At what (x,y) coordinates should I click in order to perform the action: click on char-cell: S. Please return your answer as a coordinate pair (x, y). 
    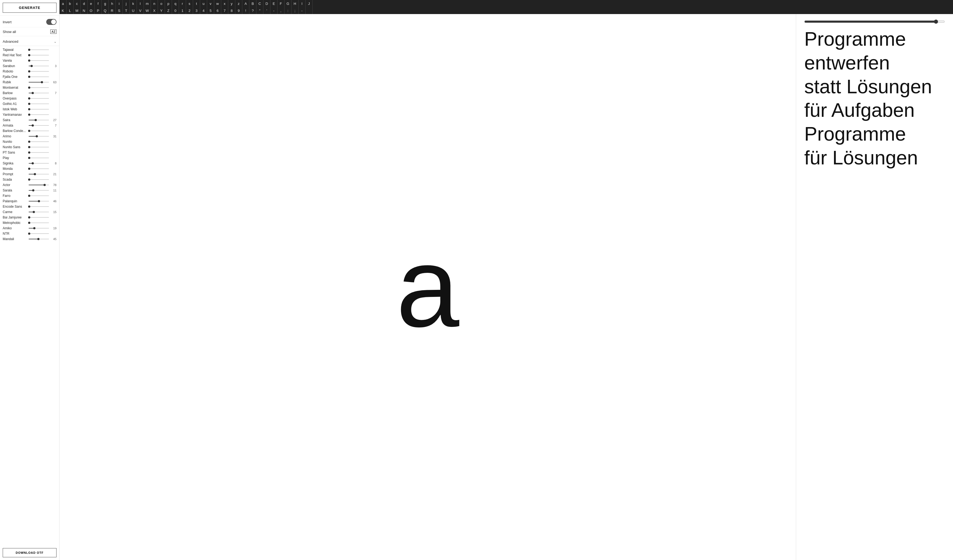
    Looking at the image, I should click on (120, 11).